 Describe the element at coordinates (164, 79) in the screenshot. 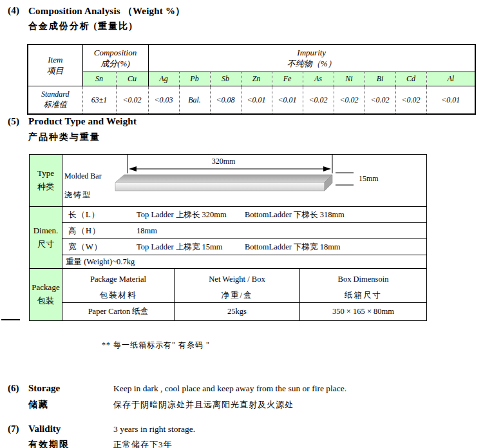

I see `element-header-ag: Ag` at that location.